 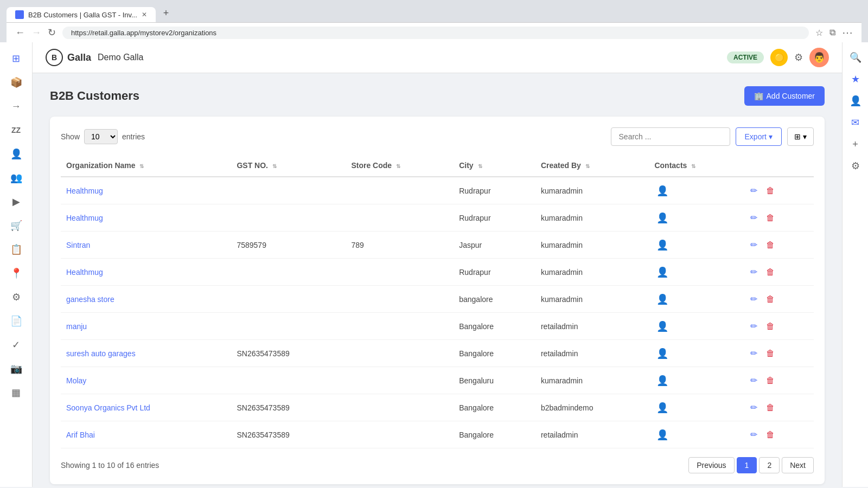 What do you see at coordinates (784, 96) in the screenshot?
I see `add-customer-button: 🏢 Add Customer` at bounding box center [784, 96].